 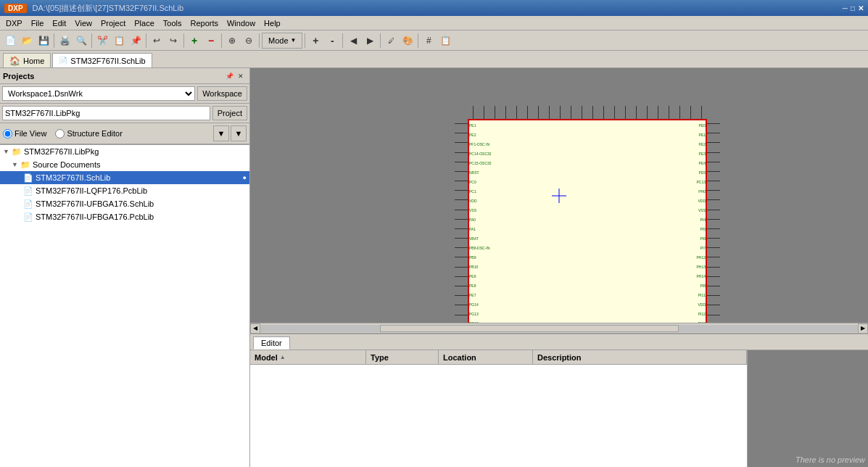 What do you see at coordinates (830, 460) in the screenshot?
I see `no-preview-text: There is no preview` at bounding box center [830, 460].